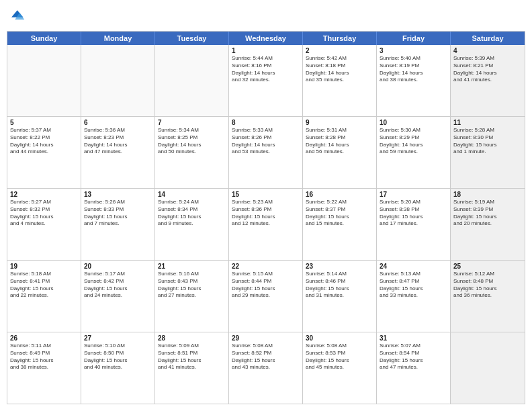  Describe the element at coordinates (414, 195) in the screenshot. I see `day-number: 17` at that location.